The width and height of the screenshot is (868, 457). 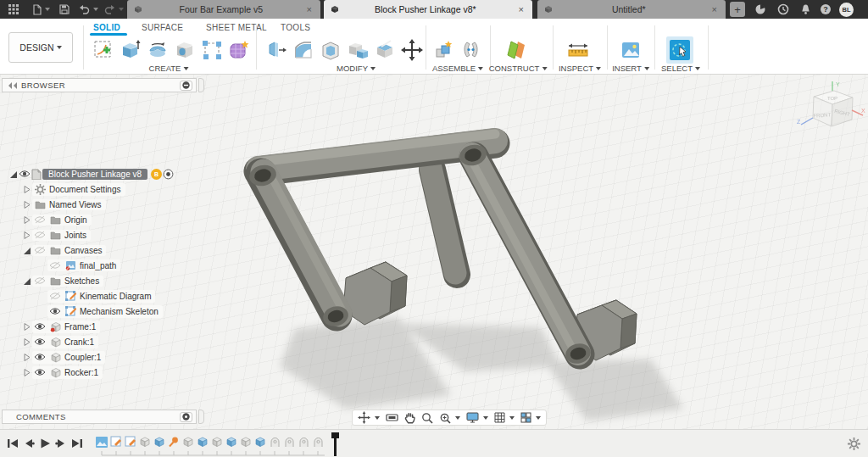 What do you see at coordinates (854, 444) in the screenshot?
I see `timeline-settings-gear-icon` at bounding box center [854, 444].